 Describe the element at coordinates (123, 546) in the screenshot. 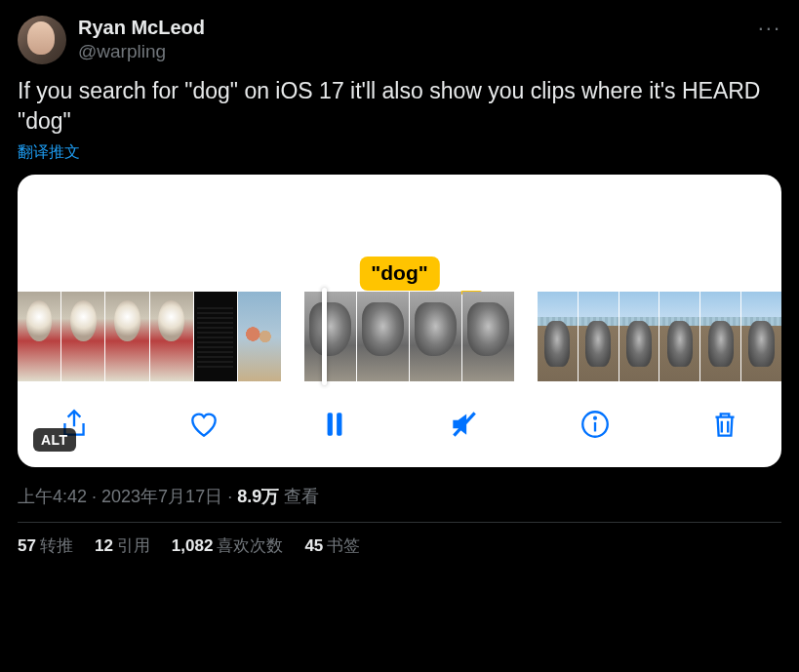

I see `quotes-stat: 12引用` at that location.